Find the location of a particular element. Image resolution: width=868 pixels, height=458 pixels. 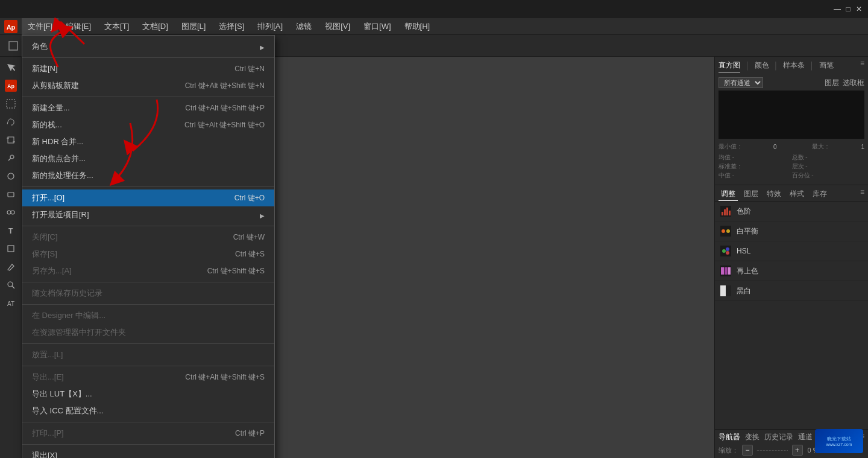

menu-item-exit: 退出[X] is located at coordinates (148, 453).